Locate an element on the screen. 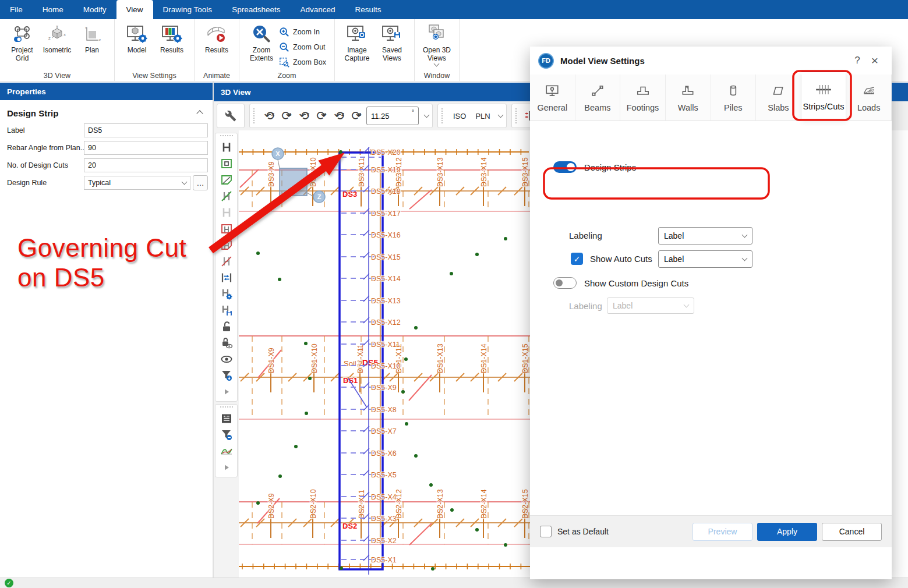  auto-cuts-labeling-dropdown: Label is located at coordinates (705, 259).